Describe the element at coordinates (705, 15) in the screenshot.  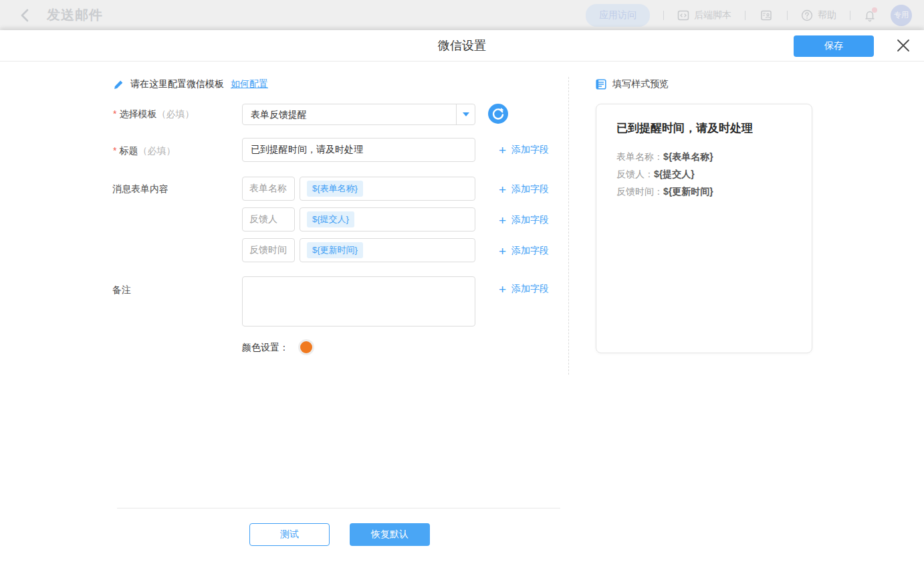
I see `backend-script-button: 后端脚本` at that location.